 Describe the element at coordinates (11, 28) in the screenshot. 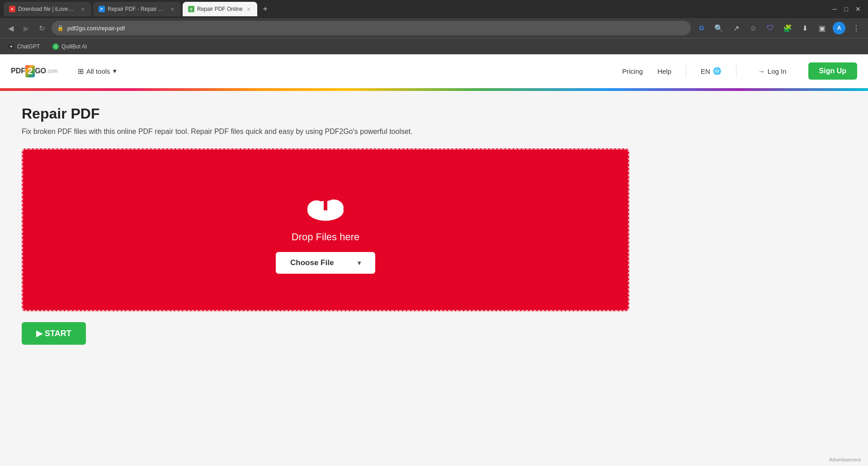

I see `back-button: ◀` at that location.